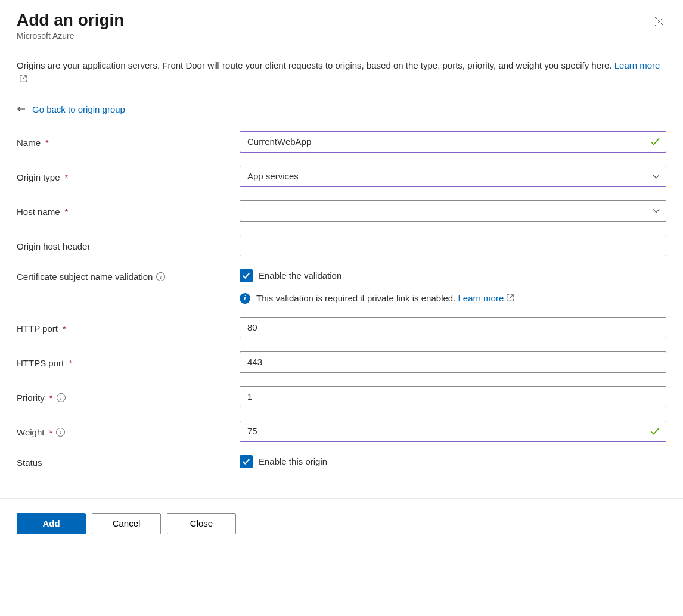 The image size is (683, 616). Describe the element at coordinates (70, 36) in the screenshot. I see `panel-subtitle: Microsoft Azure` at that location.